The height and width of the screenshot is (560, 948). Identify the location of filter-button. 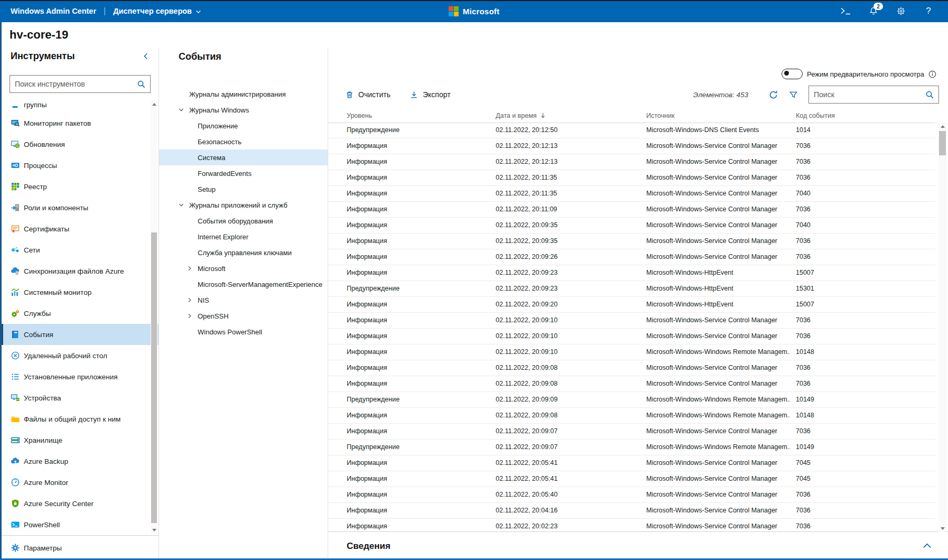
(794, 95).